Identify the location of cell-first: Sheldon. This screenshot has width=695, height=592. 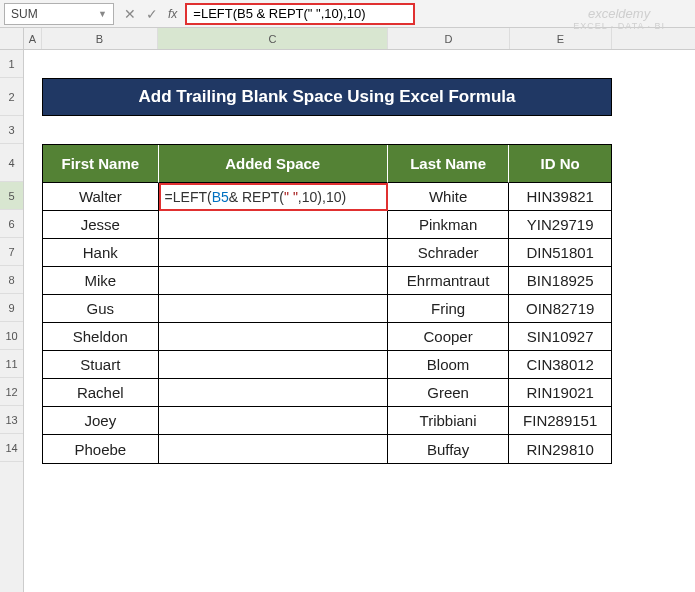
(101, 337).